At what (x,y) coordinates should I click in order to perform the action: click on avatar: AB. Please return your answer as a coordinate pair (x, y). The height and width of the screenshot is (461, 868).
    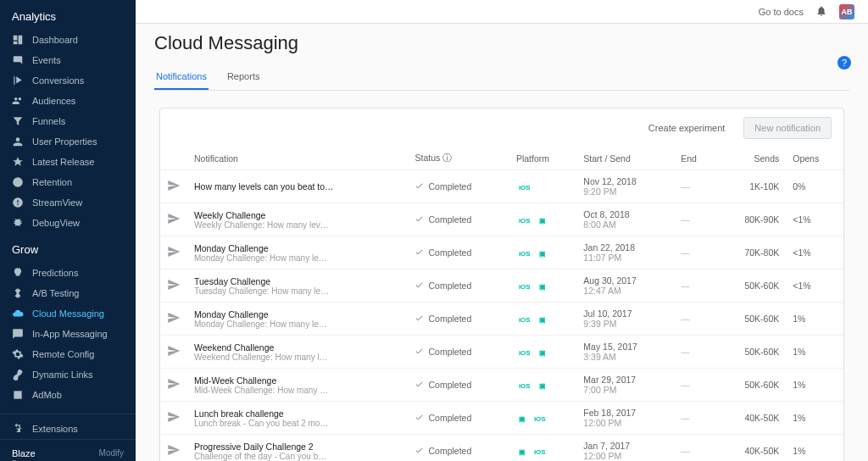
    Looking at the image, I should click on (847, 12).